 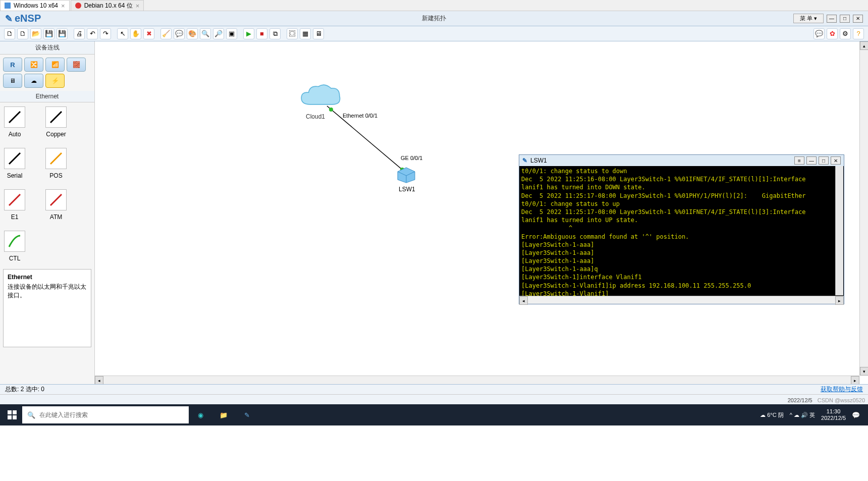 I want to click on wlan-category: 📶, so click(x=55, y=65).